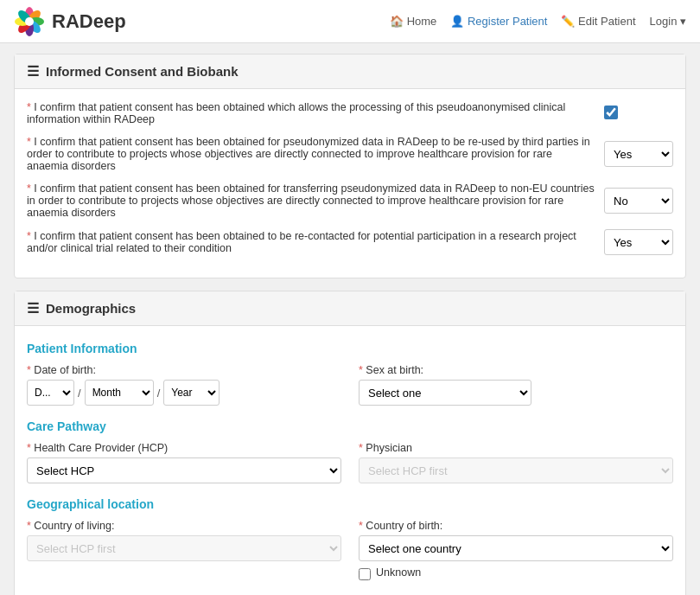 The width and height of the screenshot is (700, 595). What do you see at coordinates (397, 21) in the screenshot?
I see `home-icon: 🏠` at bounding box center [397, 21].